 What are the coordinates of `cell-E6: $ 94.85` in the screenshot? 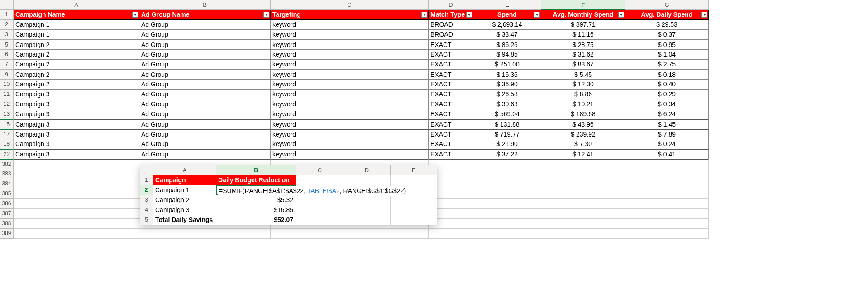 It's located at (507, 55).